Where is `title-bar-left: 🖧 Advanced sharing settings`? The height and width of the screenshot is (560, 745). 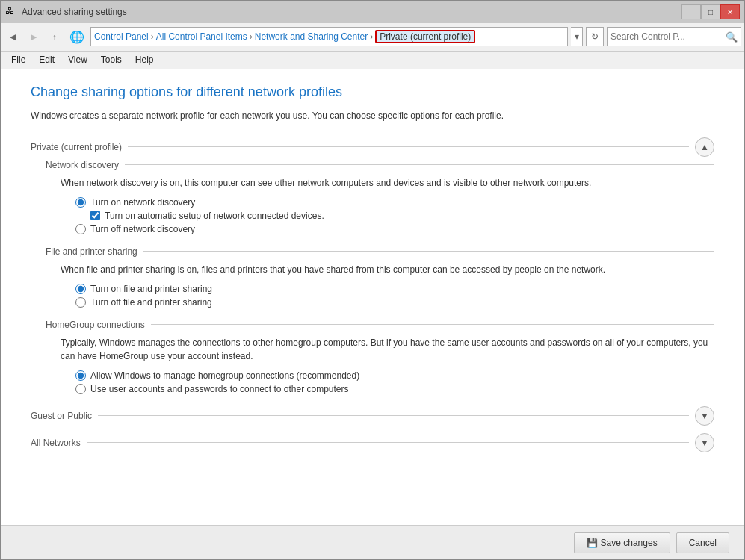 title-bar-left: 🖧 Advanced sharing settings is located at coordinates (66, 12).